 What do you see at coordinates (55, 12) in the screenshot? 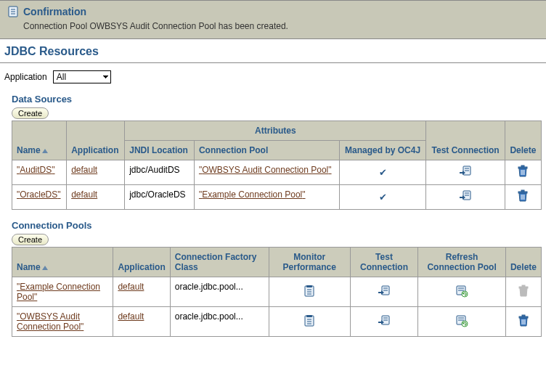
I see `confirmation-title: Confirmation` at bounding box center [55, 12].